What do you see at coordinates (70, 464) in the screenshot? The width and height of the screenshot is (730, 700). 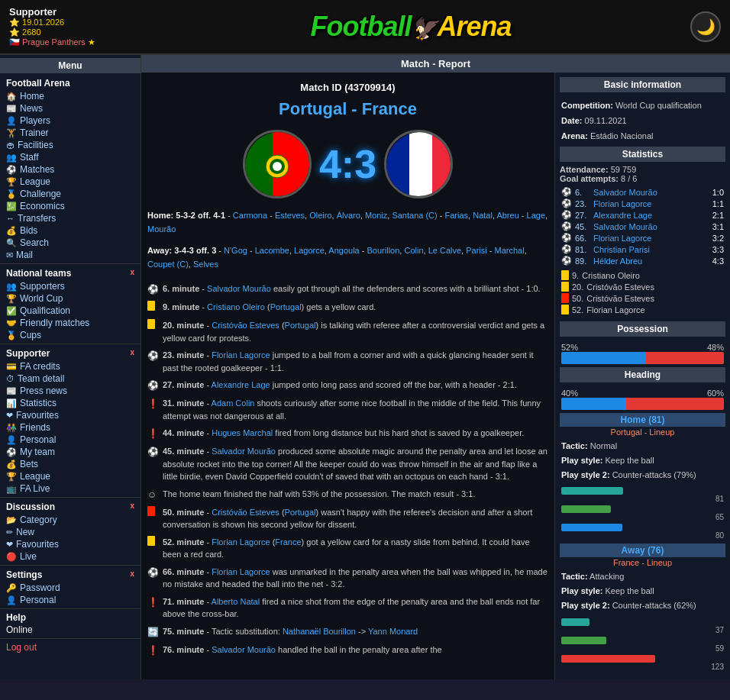 I see `sidebar-item-bets: 💰Bets` at bounding box center [70, 464].